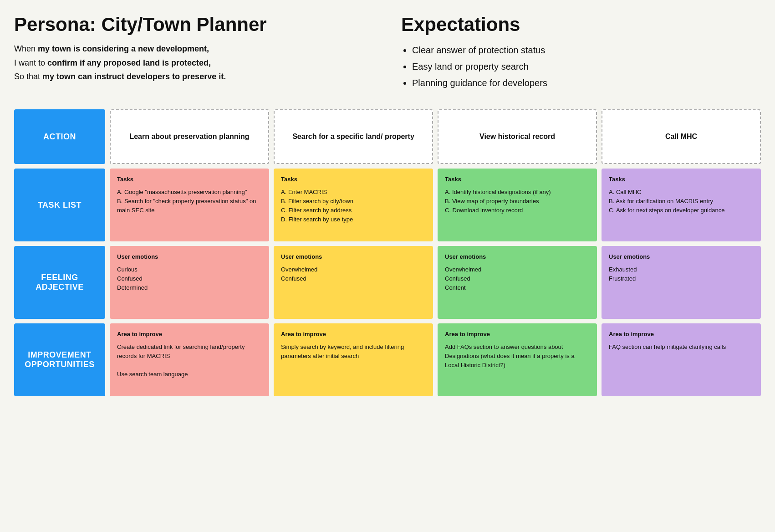 This screenshot has width=775, height=532. I want to click on improvement-label: IMPROVEMENT OPPORTUNITIES, so click(60, 360).